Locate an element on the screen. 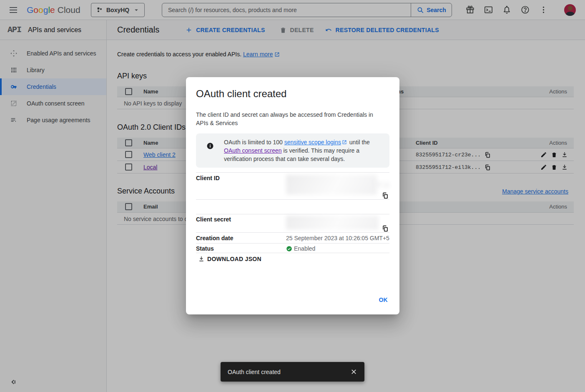  toast-close-icon is located at coordinates (354, 372).